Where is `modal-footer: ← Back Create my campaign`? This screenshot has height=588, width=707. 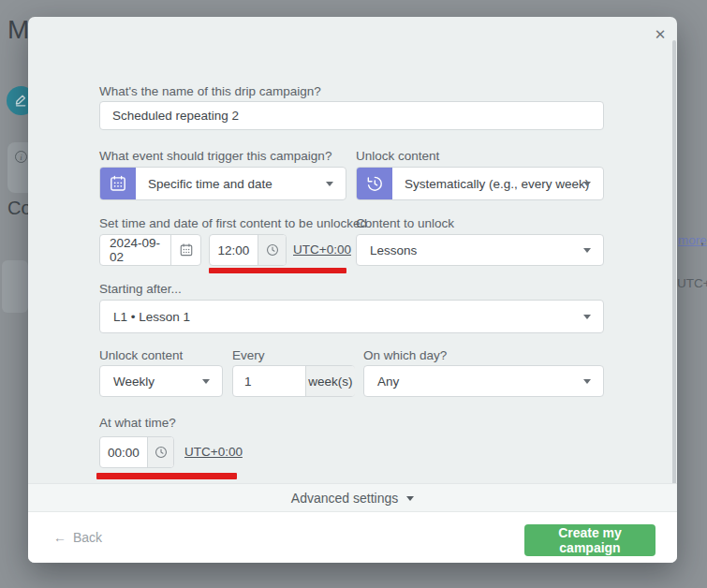
modal-footer: ← Back Create my campaign is located at coordinates (352, 537).